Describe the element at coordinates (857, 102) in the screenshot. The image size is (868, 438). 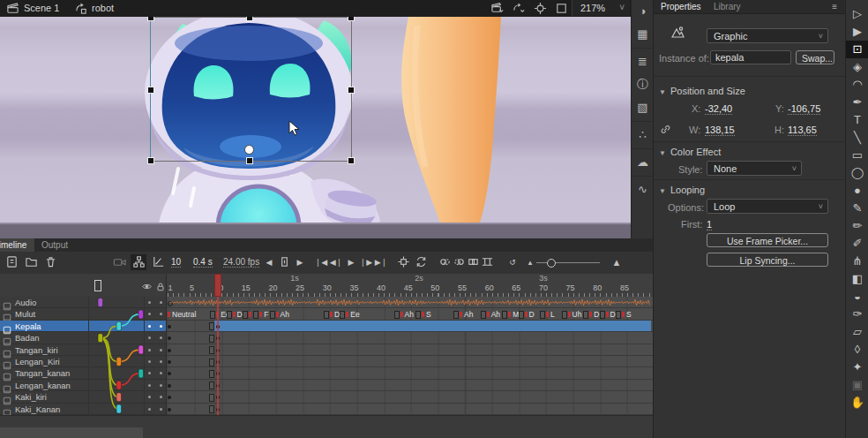
I see `pen-tool: ✒` at that location.